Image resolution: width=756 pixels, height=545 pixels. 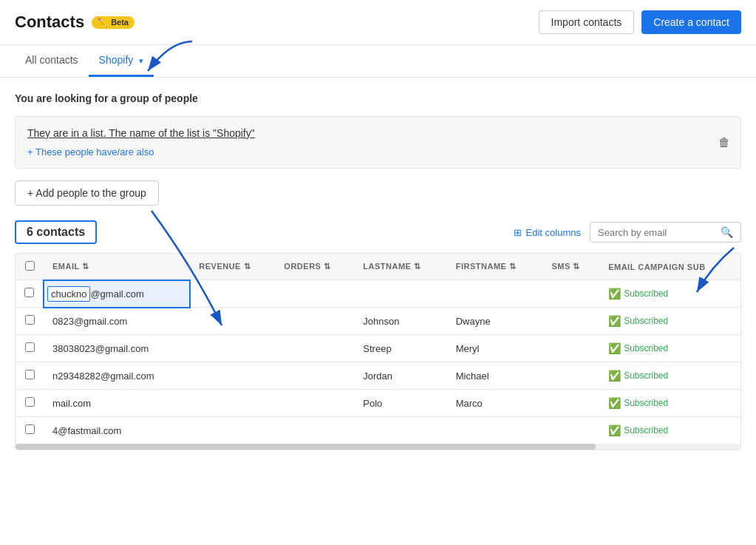 I want to click on col-lastname: LASTNAME ⇅, so click(x=401, y=267).